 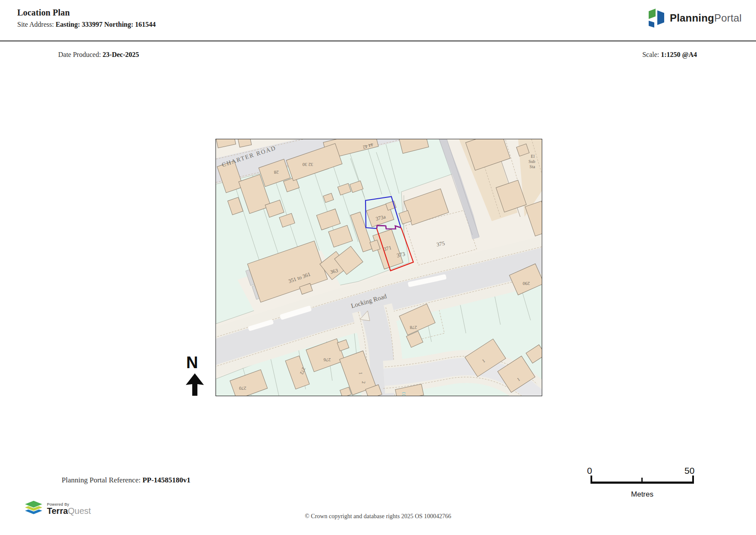 I want to click on site-address-value: Easting: 333997 Northing: 161544, so click(x=106, y=24).